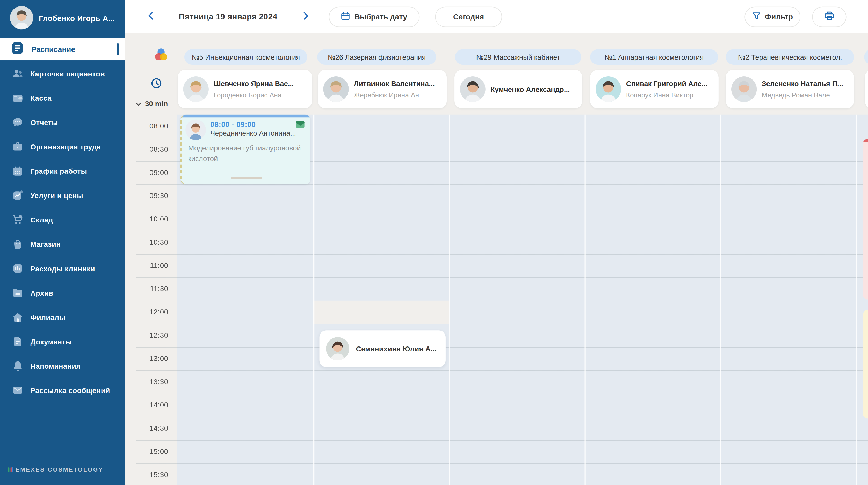 The height and width of the screenshot is (485, 868). What do you see at coordinates (382, 348) in the screenshot?
I see `appointment-card: Семенихина Юлия А...` at bounding box center [382, 348].